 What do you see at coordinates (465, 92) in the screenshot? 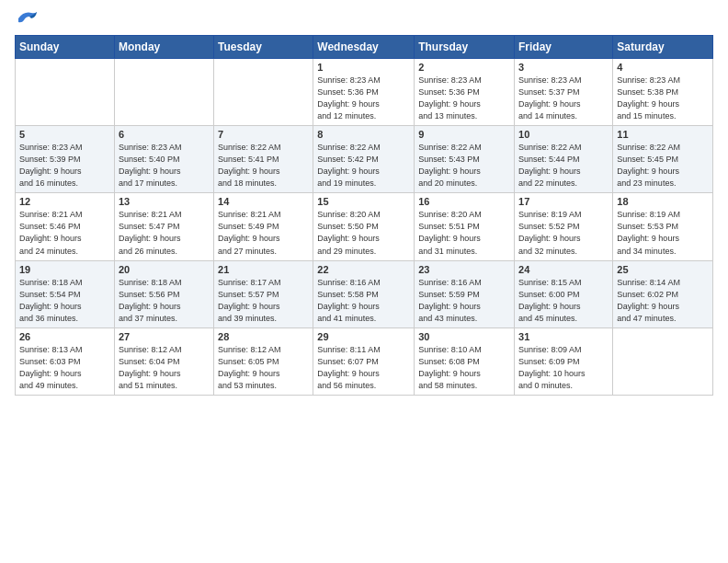
I see `calendar-cell: 2Sunrise: 8:23 AM Sunset: 5:36 PM Daylig…` at bounding box center [465, 92].